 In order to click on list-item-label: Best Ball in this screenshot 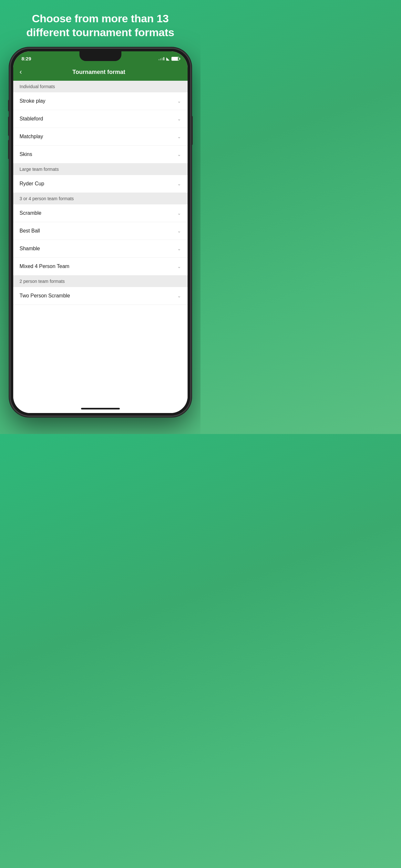, I will do `click(30, 231)`.